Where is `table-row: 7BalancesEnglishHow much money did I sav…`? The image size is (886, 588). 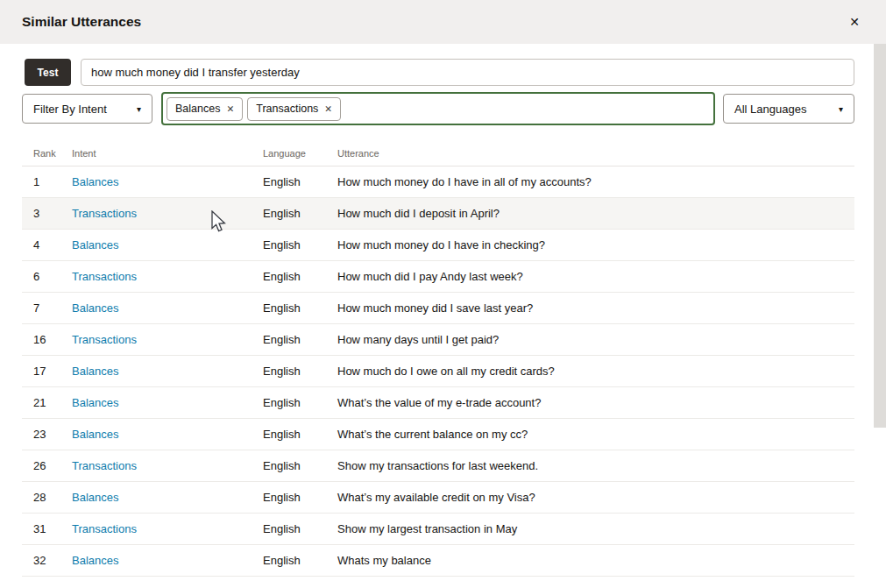 table-row: 7BalancesEnglishHow much money did I sav… is located at coordinates (438, 308).